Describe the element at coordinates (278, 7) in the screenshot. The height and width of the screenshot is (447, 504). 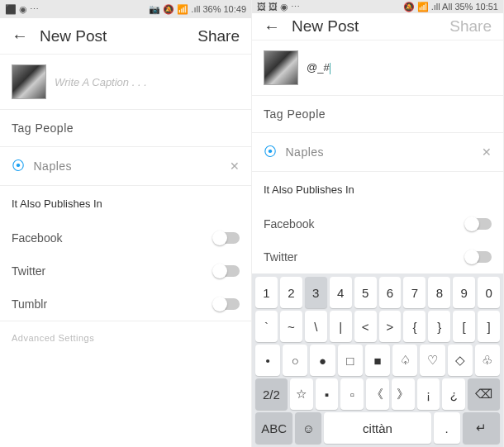
I see `status-left: 🖼 🖼 ◉ ⋯` at that location.